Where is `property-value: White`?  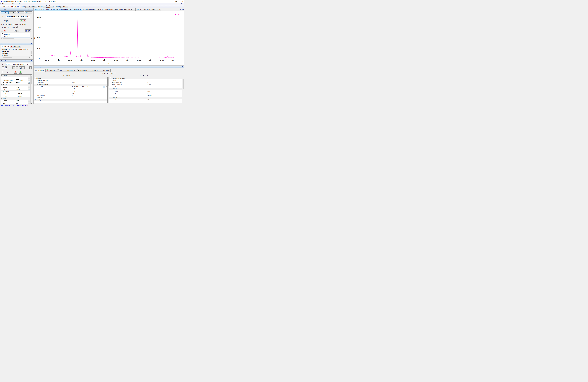
property-value: White is located at coordinates (22, 78).